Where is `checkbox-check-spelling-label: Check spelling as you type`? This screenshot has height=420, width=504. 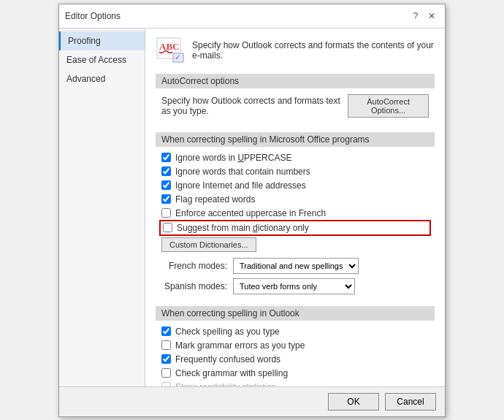
checkbox-check-spelling-label: Check spelling as you type is located at coordinates (228, 332).